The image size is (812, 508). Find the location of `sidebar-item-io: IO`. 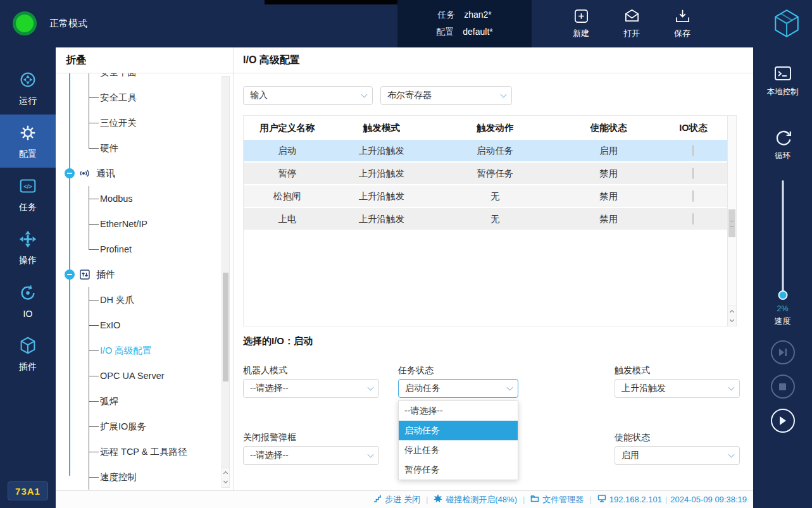

sidebar-item-io: IO is located at coordinates (28, 300).